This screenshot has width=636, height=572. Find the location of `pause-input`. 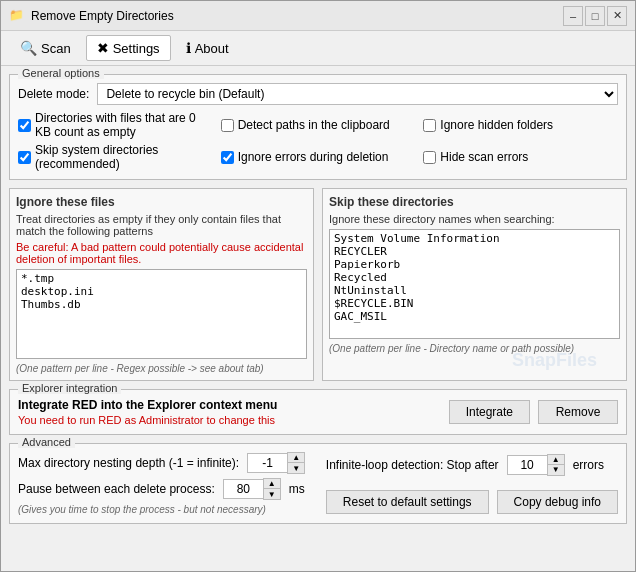

pause-input is located at coordinates (243, 489).